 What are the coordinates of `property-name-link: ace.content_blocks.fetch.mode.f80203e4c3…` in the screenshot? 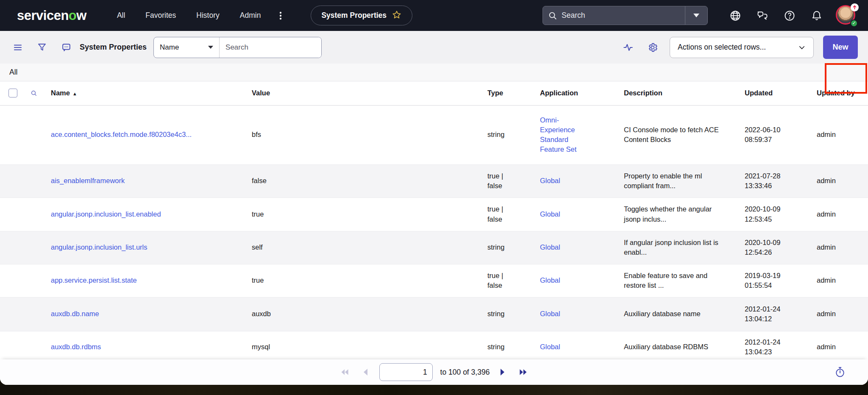 It's located at (121, 134).